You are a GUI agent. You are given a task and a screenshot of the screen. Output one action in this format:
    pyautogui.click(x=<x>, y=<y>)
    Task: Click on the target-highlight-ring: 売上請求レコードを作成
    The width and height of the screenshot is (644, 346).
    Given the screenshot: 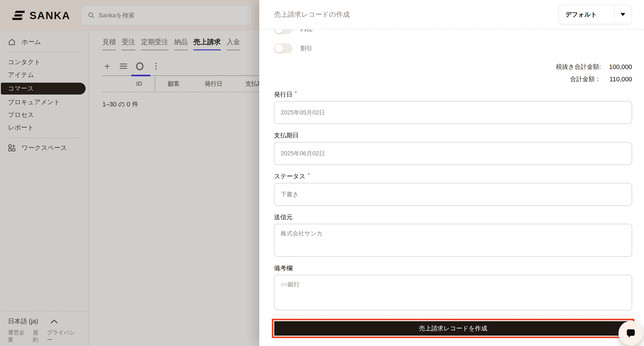 What is the action you would take?
    pyautogui.click(x=453, y=329)
    